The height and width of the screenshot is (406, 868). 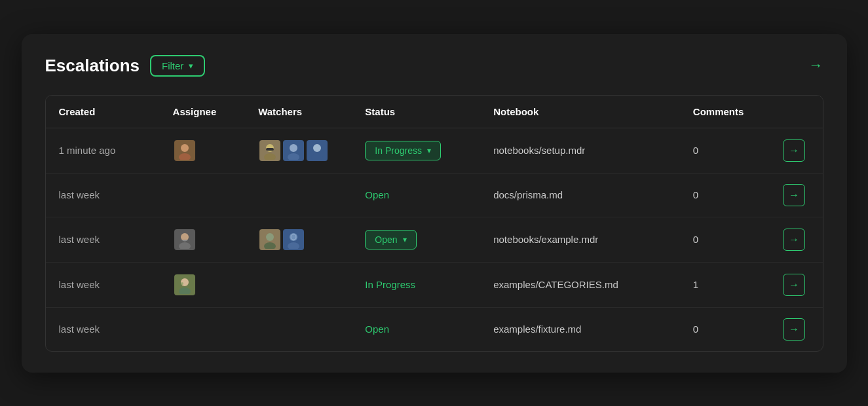 I want to click on header-row: Created Assignee Watchers Status Noteboo…, so click(x=434, y=112).